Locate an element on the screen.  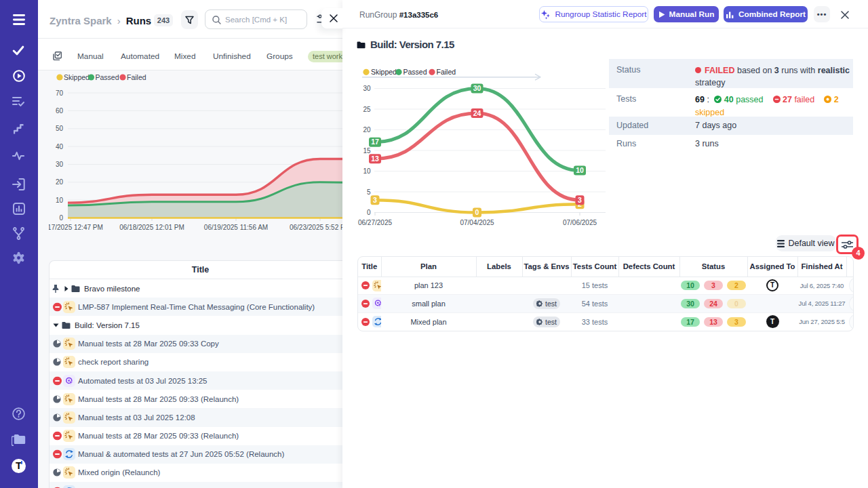
svg-text: 60 is located at coordinates (60, 111).